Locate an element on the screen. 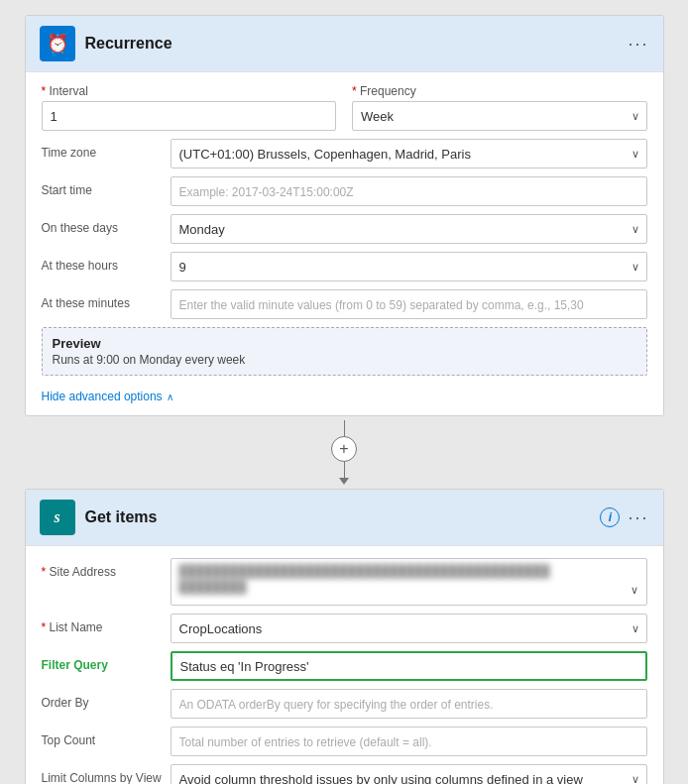  limit-columns-select: Avoid column threshold issues by only us… is located at coordinates (408, 774).